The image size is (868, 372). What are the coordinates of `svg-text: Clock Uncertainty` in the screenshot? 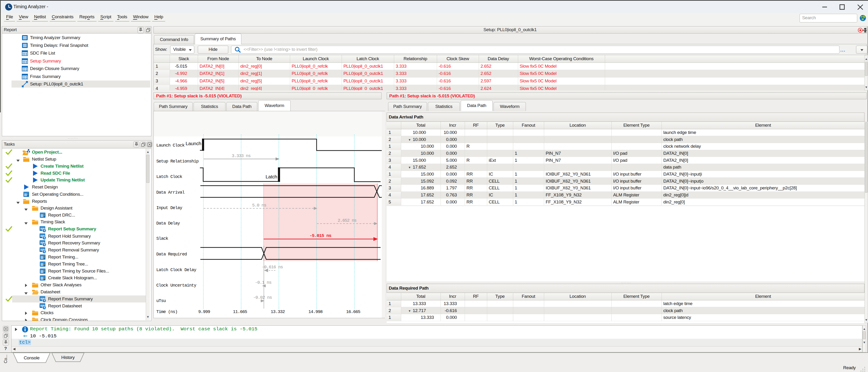 It's located at (177, 285).